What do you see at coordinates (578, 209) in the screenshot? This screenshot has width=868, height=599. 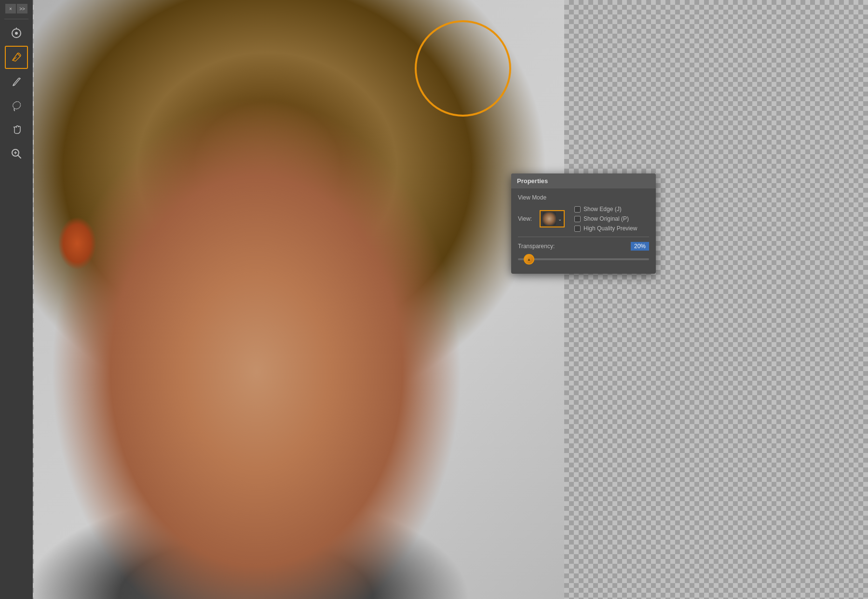 I see `show-edge-checkbox` at bounding box center [578, 209].